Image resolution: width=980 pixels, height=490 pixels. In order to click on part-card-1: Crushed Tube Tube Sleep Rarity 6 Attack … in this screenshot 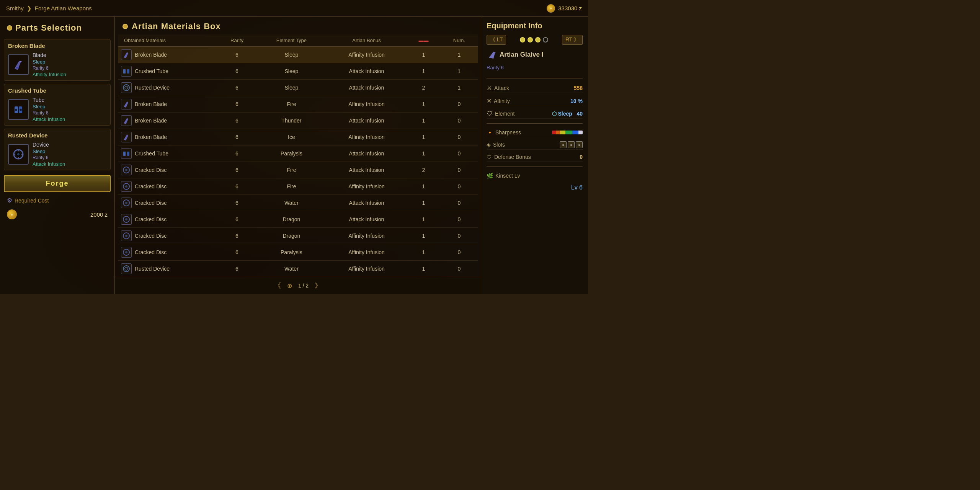, I will do `click(57, 105)`.